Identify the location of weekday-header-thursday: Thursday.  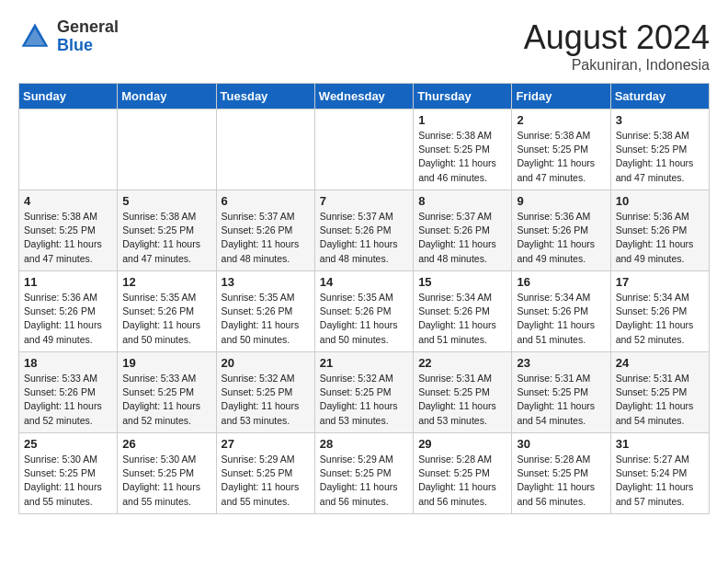
(463, 97).